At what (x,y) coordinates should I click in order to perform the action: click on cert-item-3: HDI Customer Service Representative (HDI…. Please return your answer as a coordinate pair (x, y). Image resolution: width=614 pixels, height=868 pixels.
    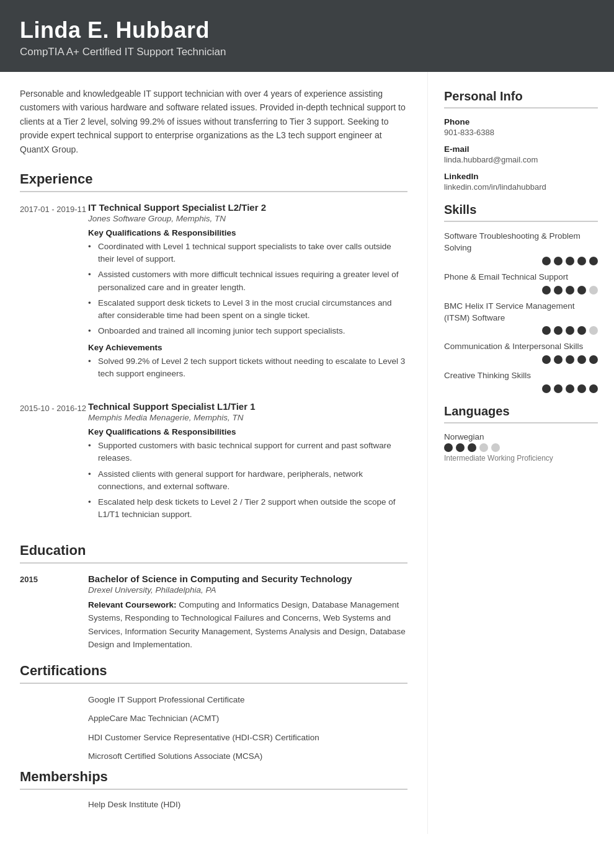
    Looking at the image, I should click on (248, 738).